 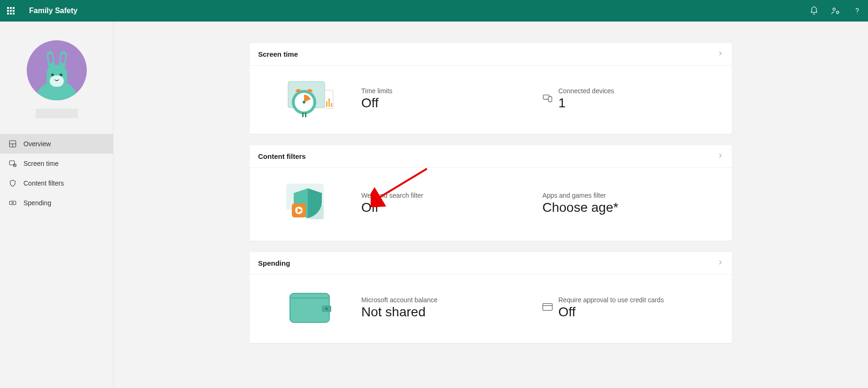 I want to click on content-filters-illustration, so click(x=310, y=203).